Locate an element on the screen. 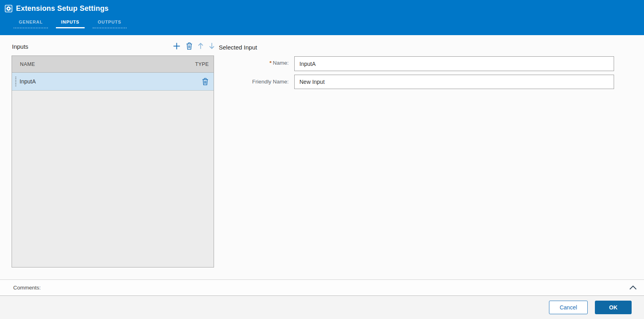 This screenshot has width=644, height=319. comments-bar: Comments: is located at coordinates (322, 287).